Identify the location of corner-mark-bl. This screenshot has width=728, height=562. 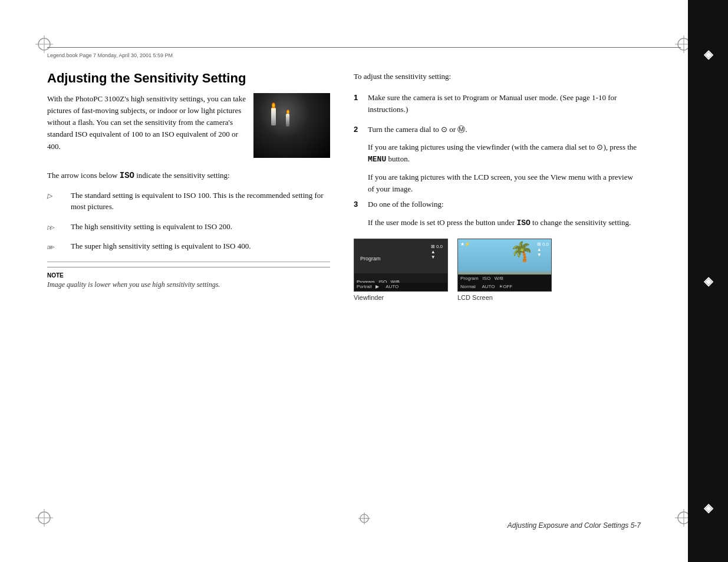
(44, 518).